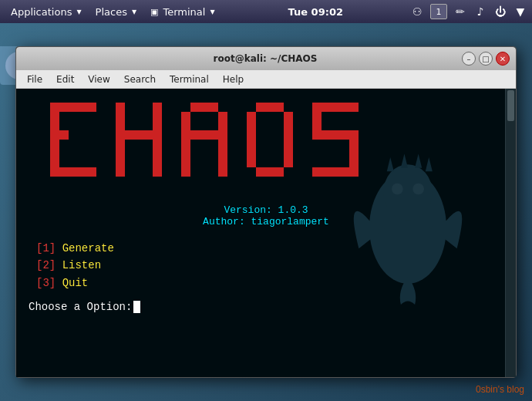 This screenshot has height=401, width=532. Describe the element at coordinates (266, 12) in the screenshot. I see `taskbar: Applications ▼ Places ▼ ▣ Terminal ▼ Tue…` at that location.